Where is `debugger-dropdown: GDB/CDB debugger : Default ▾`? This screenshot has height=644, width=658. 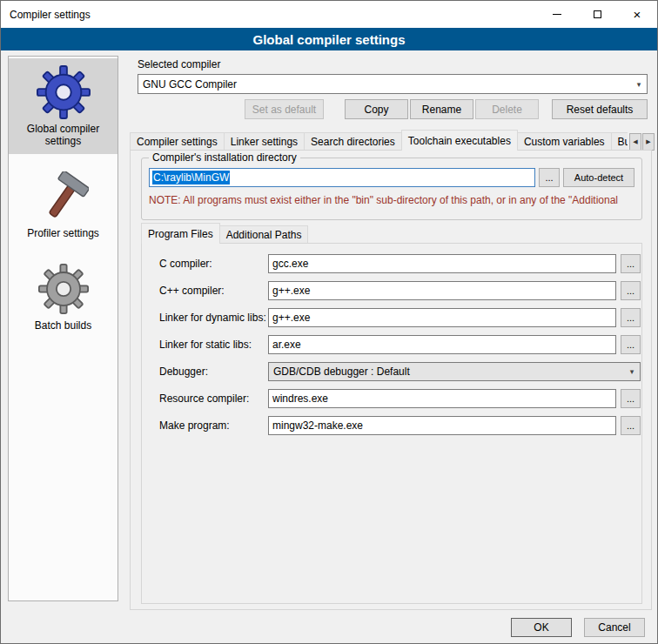
debugger-dropdown: GDB/CDB debugger : Default ▾ is located at coordinates (454, 372).